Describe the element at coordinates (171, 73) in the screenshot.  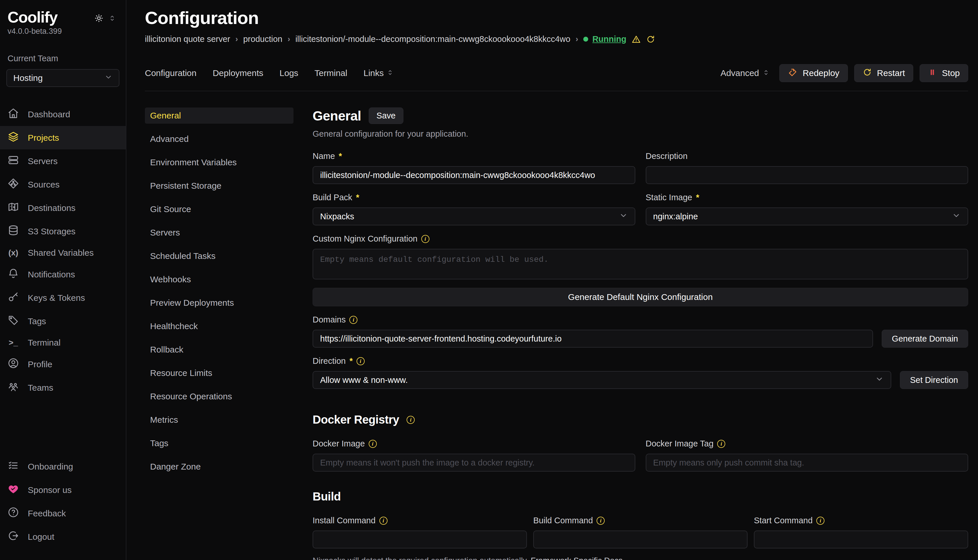
I see `tab-configuration: Configuration` at that location.